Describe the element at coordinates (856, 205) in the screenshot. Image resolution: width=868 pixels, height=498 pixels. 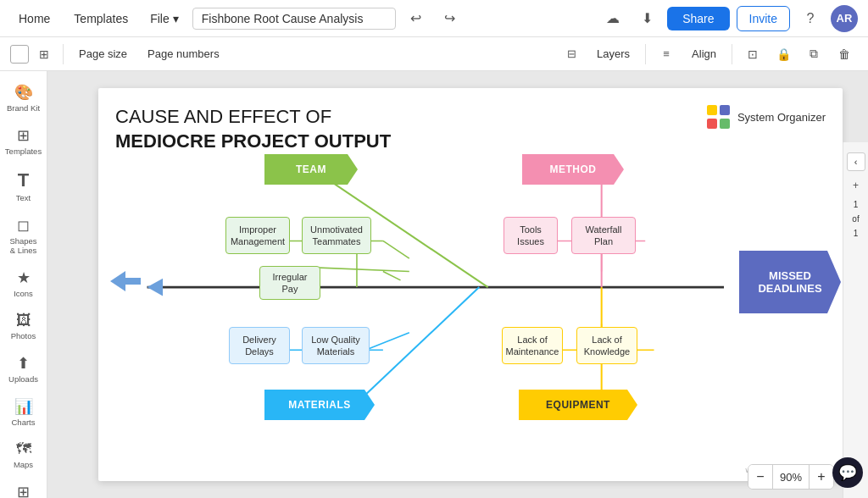
I see `page-number: 1` at that location.